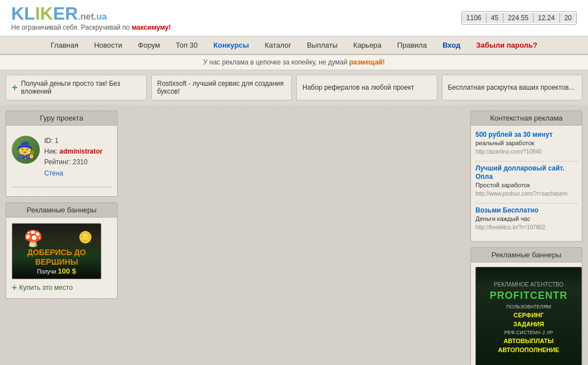 The image size is (588, 365). Describe the element at coordinates (529, 324) in the screenshot. I see `rb-item-2: ЗАДАНИЯ` at that location.